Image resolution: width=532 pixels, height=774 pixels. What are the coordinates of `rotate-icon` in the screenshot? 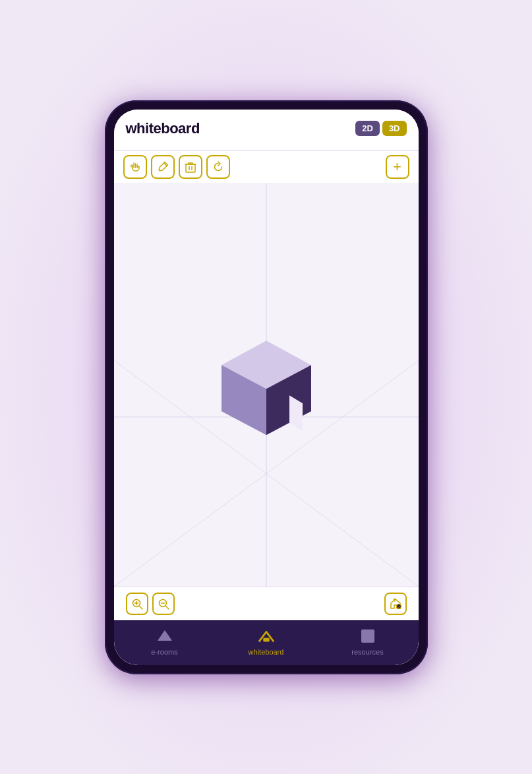 It's located at (218, 167).